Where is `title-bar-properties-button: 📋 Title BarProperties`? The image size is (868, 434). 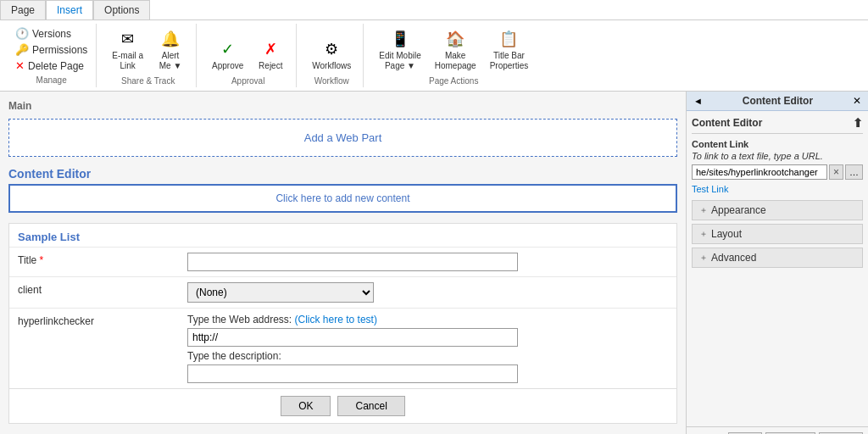 title-bar-properties-button: 📋 Title BarProperties is located at coordinates (509, 49).